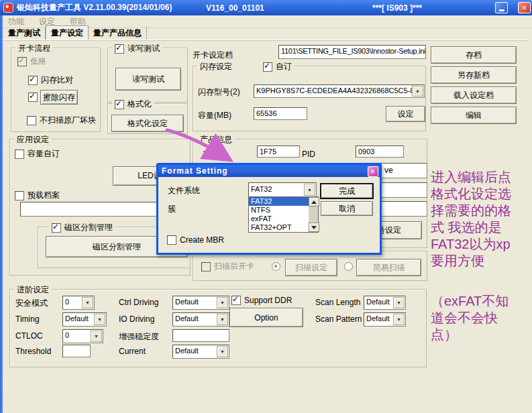  I want to click on preload-checkbox, so click(19, 196).